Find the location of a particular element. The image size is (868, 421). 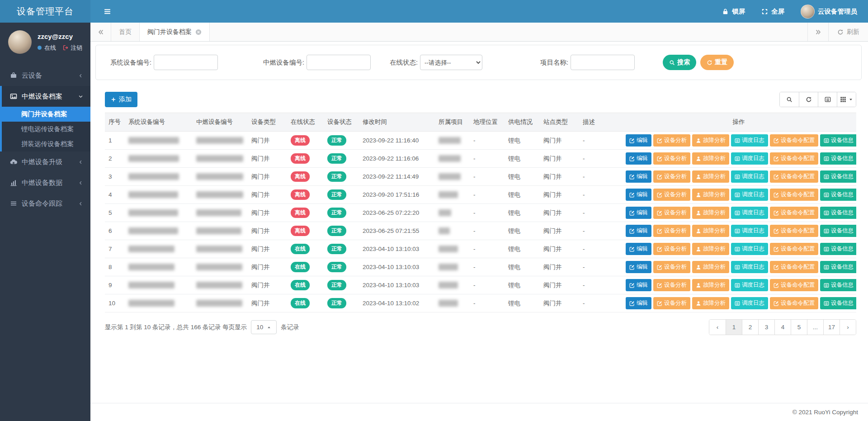

tabs-scroll-left-button is located at coordinates (101, 32).